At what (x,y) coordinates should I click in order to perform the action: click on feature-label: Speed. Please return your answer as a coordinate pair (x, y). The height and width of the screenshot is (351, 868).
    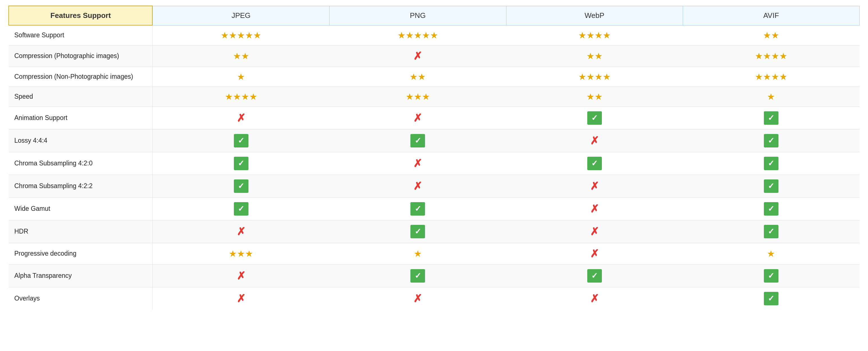
    Looking at the image, I should click on (81, 97).